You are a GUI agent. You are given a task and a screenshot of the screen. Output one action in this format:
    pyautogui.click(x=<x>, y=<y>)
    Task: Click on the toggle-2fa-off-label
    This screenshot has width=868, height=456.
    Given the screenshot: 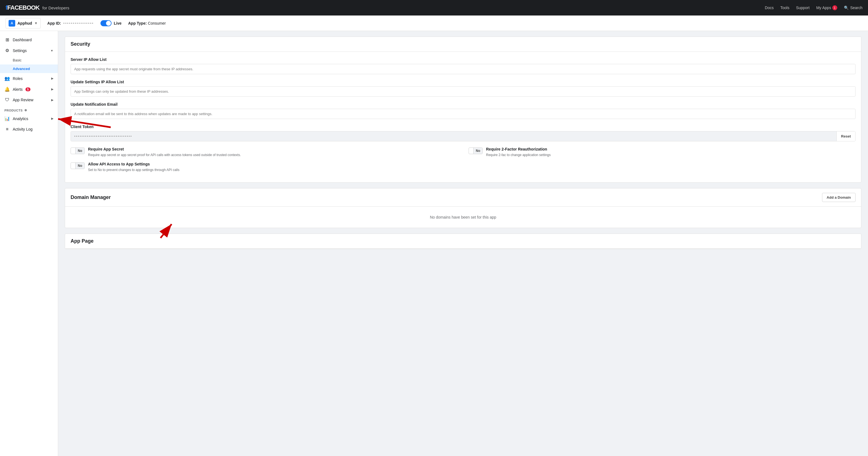 What is the action you would take?
    pyautogui.click(x=471, y=151)
    